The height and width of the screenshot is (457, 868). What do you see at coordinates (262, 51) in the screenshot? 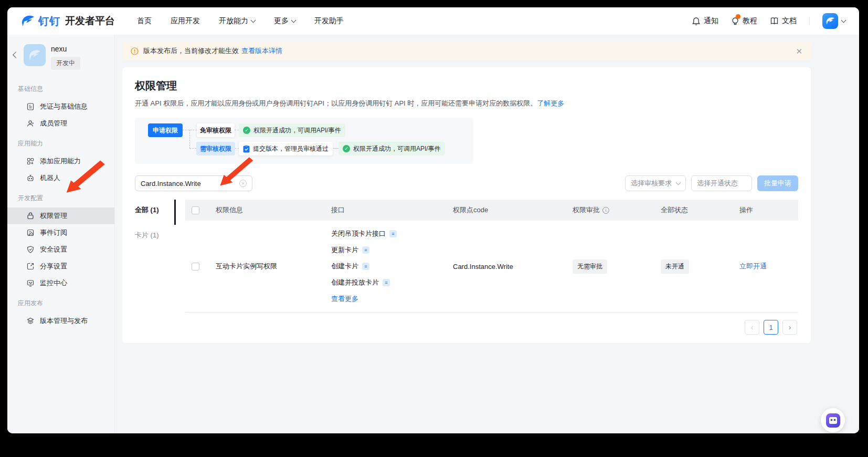
I see `view-version-link: 查看版本详情` at bounding box center [262, 51].